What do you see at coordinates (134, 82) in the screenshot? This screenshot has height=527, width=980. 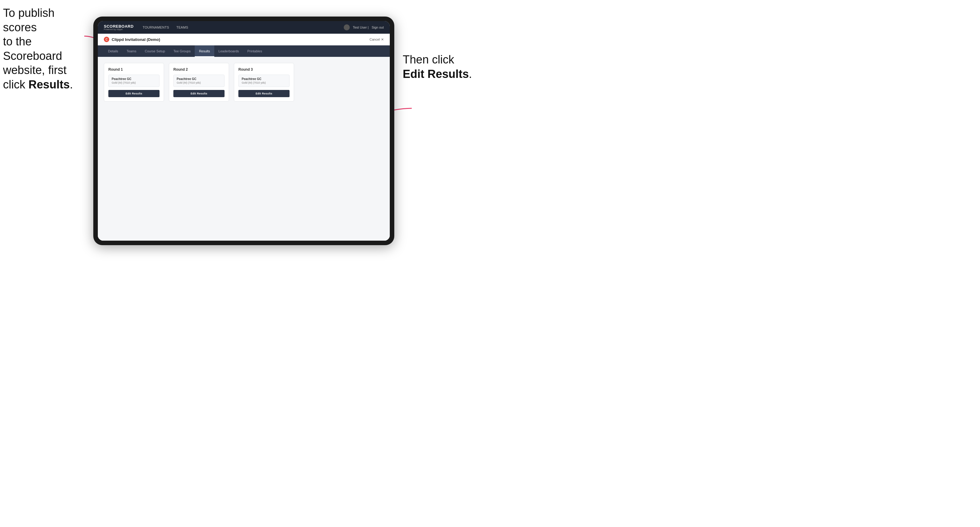 I see `round-card-1: Round 1 Peachtree GC Gold (M) (7010 yds)…` at bounding box center [134, 82].